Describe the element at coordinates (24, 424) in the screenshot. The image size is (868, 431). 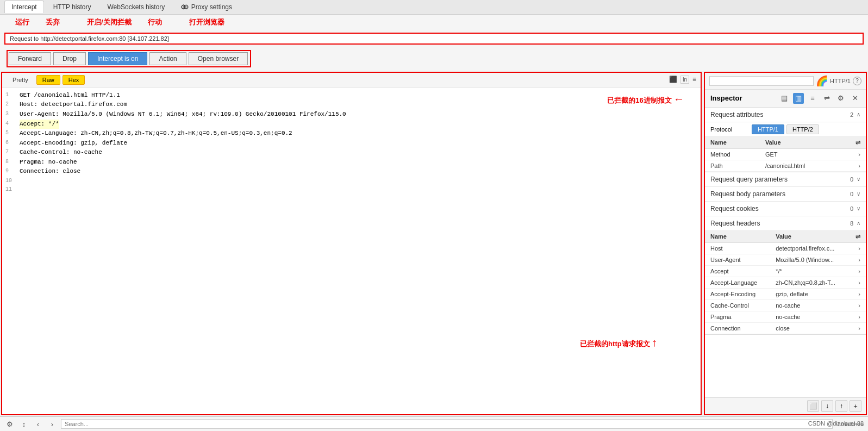
I see `arrow-bottom-icon: ↕` at that location.